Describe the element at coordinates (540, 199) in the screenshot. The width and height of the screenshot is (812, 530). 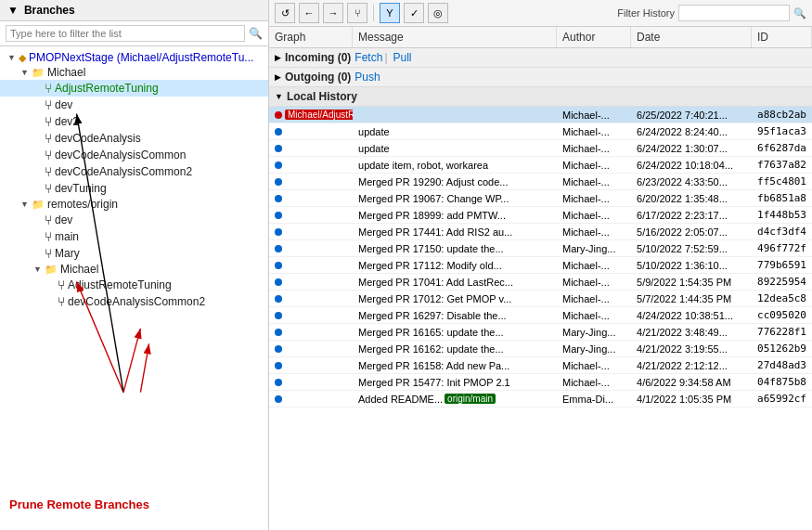
I see `history-row-5: Merged PR 19067: Change WP... Michael-..…` at that location.